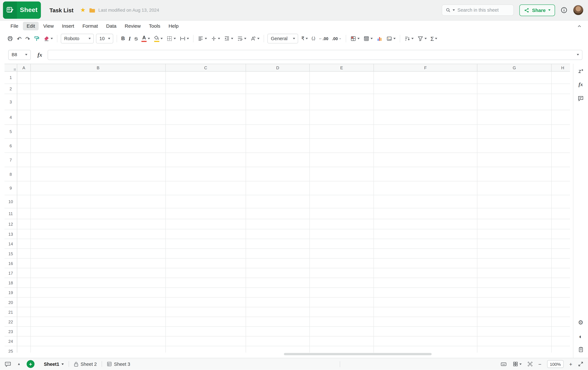 Image resolution: width=588 pixels, height=370 pixels. I want to click on format-painter-button, so click(37, 39).